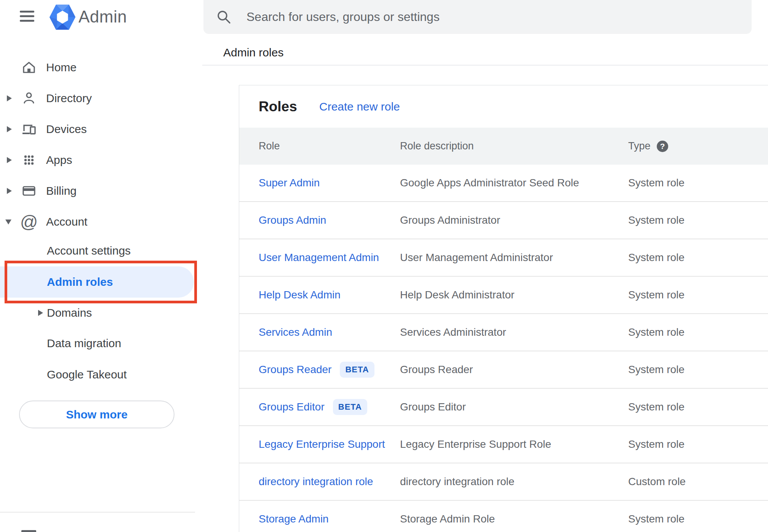 The height and width of the screenshot is (532, 768). I want to click on role-description: Groups Administrator, so click(450, 220).